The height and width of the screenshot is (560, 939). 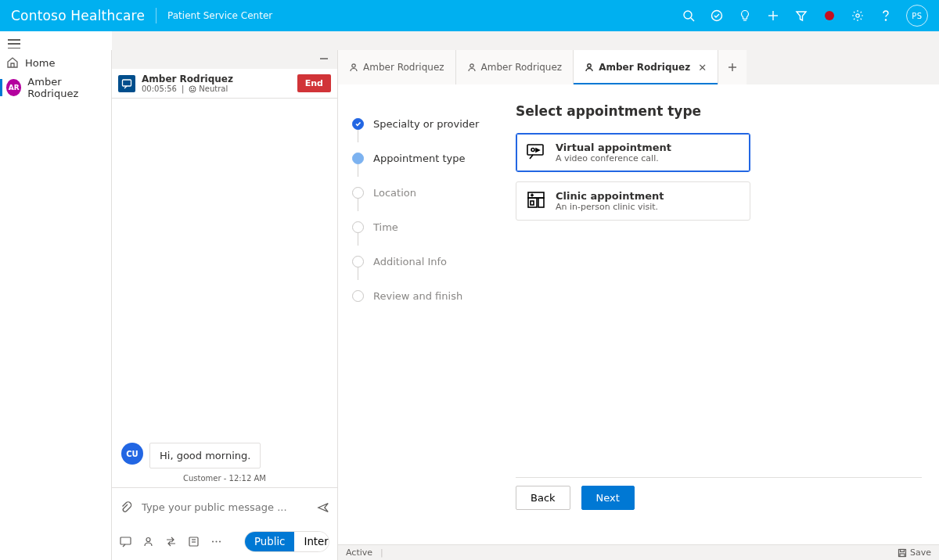 I want to click on step-label: Time, so click(x=386, y=227).